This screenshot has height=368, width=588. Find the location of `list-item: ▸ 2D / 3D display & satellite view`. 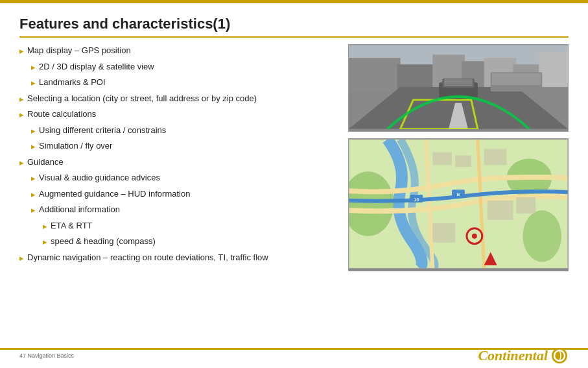

list-item: ▸ 2D / 3D display & satellite view is located at coordinates (180, 67).